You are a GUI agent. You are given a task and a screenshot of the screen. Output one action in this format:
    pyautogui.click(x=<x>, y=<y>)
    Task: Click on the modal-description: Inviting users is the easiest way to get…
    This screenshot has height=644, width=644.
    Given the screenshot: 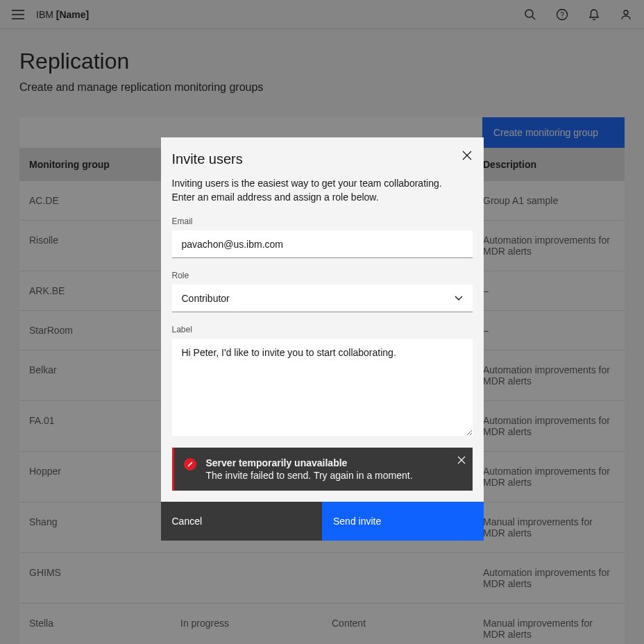 What is the action you would take?
    pyautogui.click(x=314, y=190)
    